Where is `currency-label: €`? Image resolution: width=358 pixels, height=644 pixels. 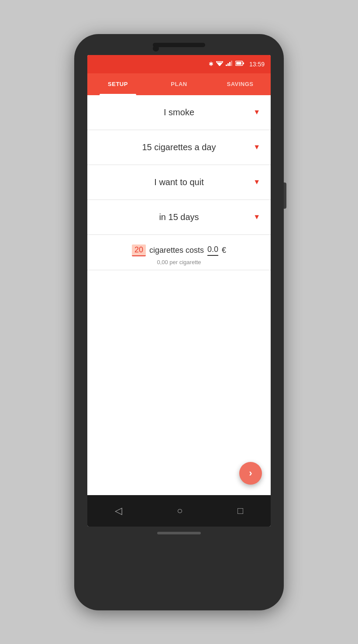 currency-label: € is located at coordinates (224, 251).